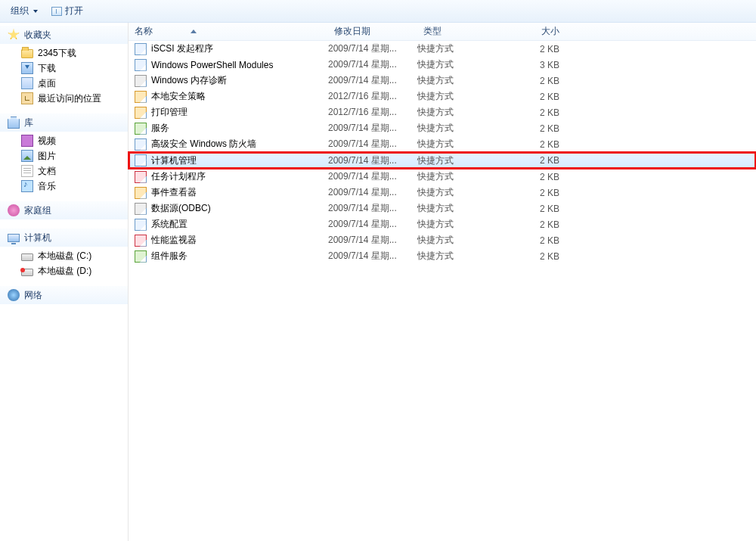 The width and height of the screenshot is (756, 541). What do you see at coordinates (181, 209) in the screenshot?
I see `file-name: 数据源(ODBC)` at bounding box center [181, 209].